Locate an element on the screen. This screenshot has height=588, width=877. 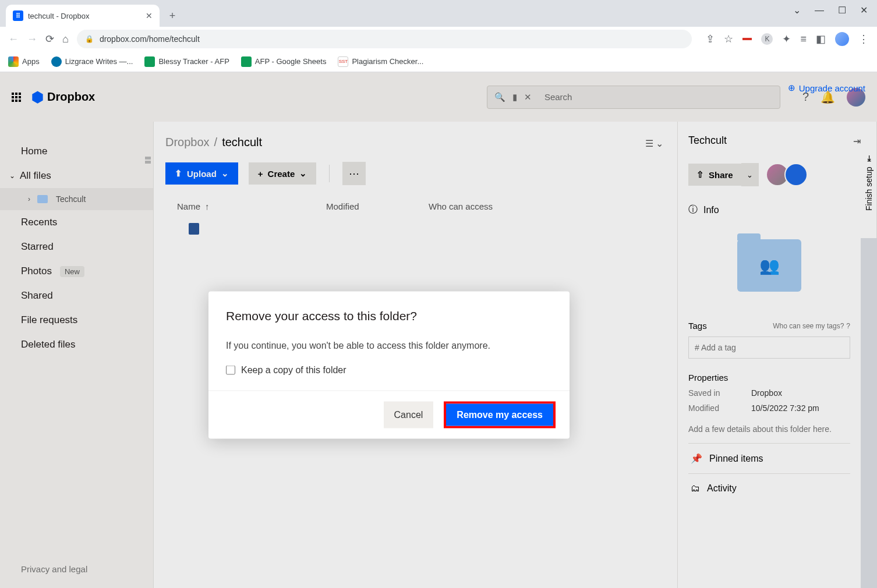
url-text: dropbox.com/home/techcult is located at coordinates (150, 39).